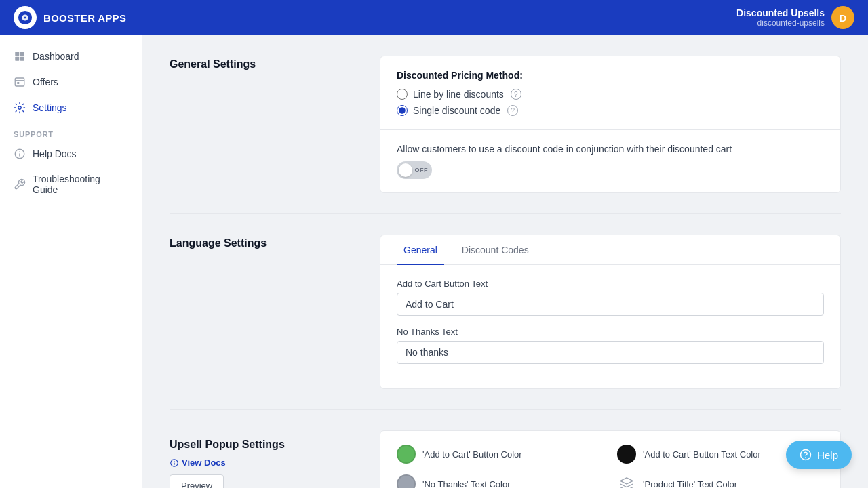  What do you see at coordinates (85, 18) in the screenshot?
I see `app-title: BOOSTER APPS` at bounding box center [85, 18].